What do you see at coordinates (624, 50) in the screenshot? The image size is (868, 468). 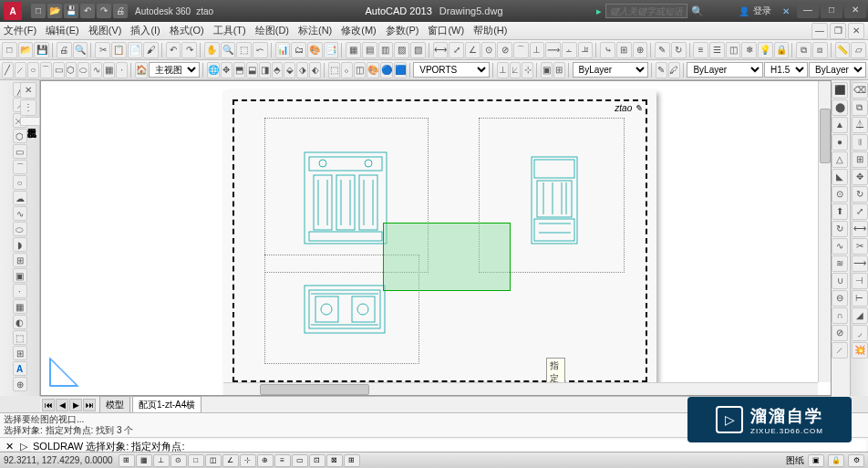 I see `tolerance-icon: ⊞` at bounding box center [624, 50].